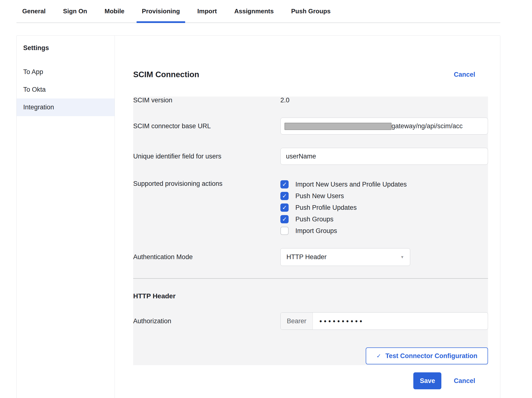 This screenshot has width=532, height=398. I want to click on tab-import: Import, so click(207, 11).